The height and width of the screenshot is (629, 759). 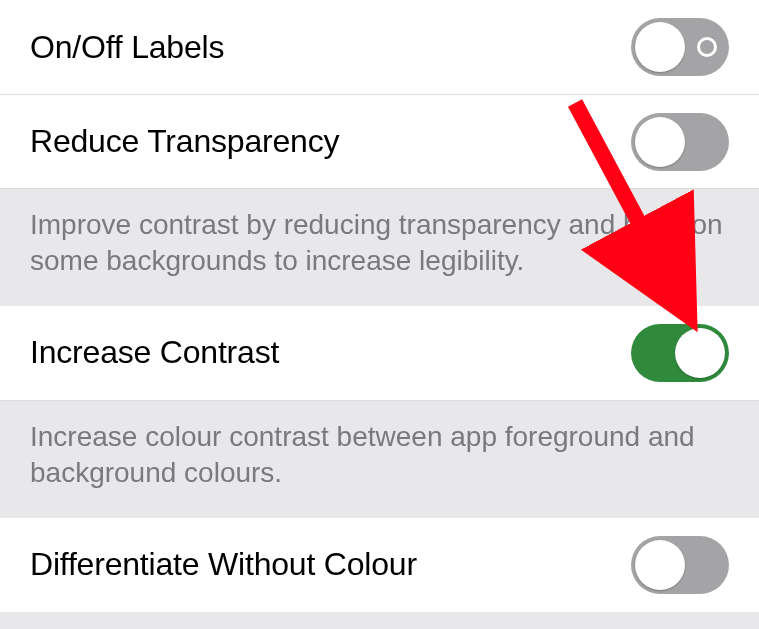 I want to click on reduce-transparency-label: Reduce Transparency, so click(x=184, y=142).